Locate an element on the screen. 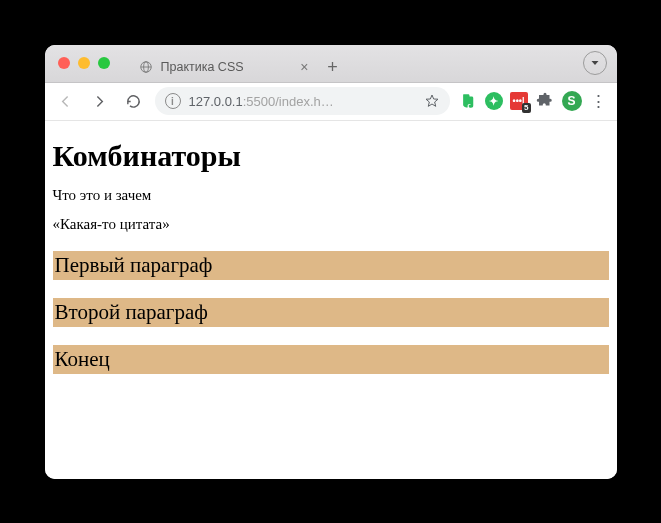 This screenshot has width=661, height=523. quote-text: «Какая-то цитата» is located at coordinates (331, 224).